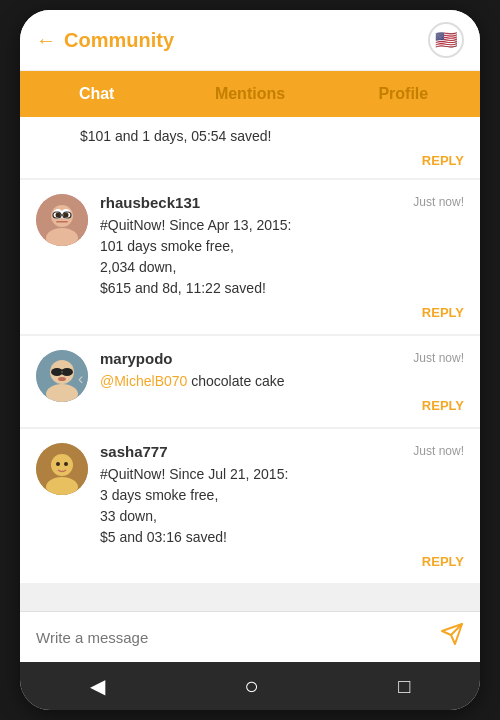 Image resolution: width=500 pixels, height=720 pixels. I want to click on message-input, so click(233, 638).